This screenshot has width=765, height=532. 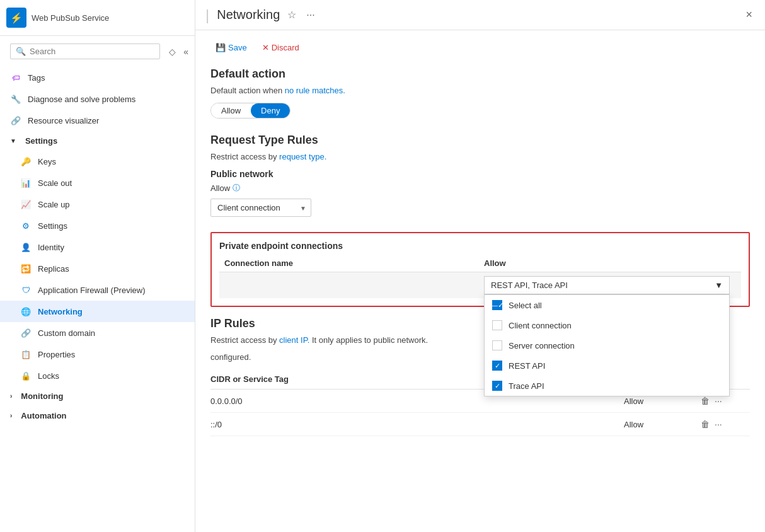 What do you see at coordinates (11, 416) in the screenshot?
I see `automation-chevron-icon: ›` at bounding box center [11, 416].